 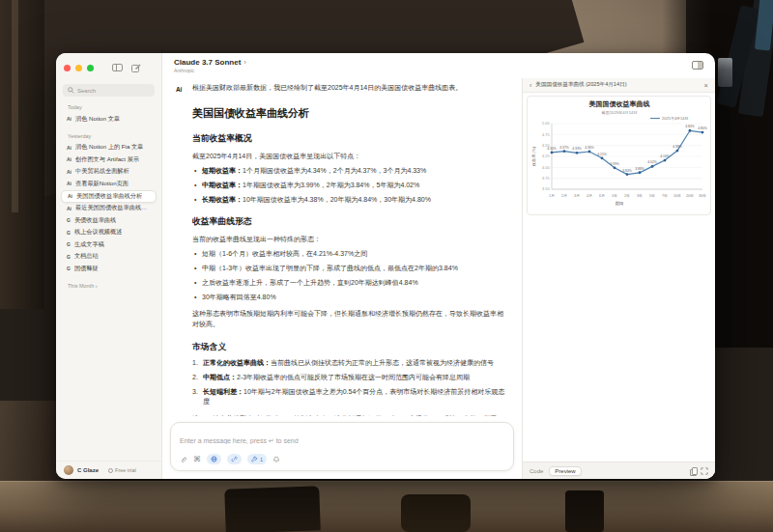 I want to click on zoom-window-button, so click(x=91, y=68).